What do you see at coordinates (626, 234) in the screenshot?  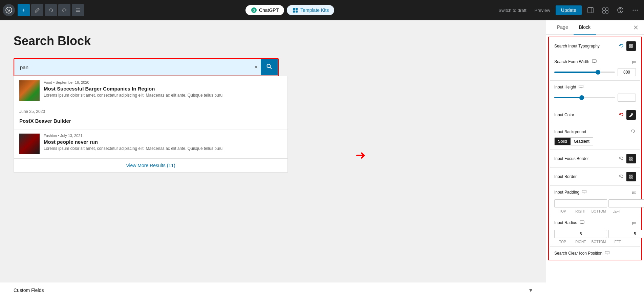 I see `radius-right-input` at bounding box center [626, 234].